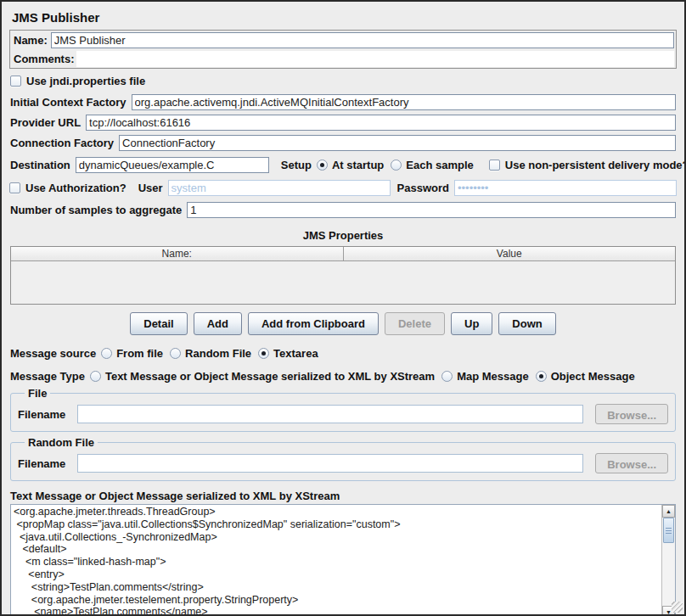 This screenshot has height=616, width=686. What do you see at coordinates (678, 608) in the screenshot?
I see `resize-grip-icon` at bounding box center [678, 608].